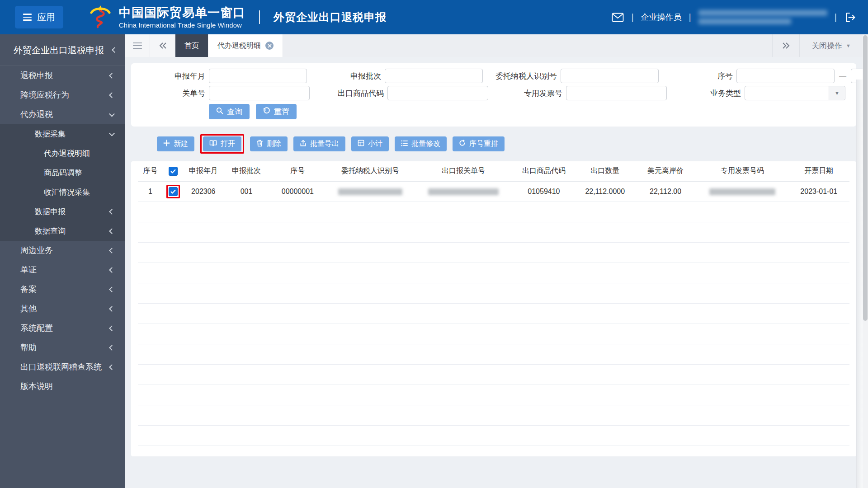  What do you see at coordinates (859, 284) in the screenshot?
I see `content-scrollbar` at bounding box center [859, 284].